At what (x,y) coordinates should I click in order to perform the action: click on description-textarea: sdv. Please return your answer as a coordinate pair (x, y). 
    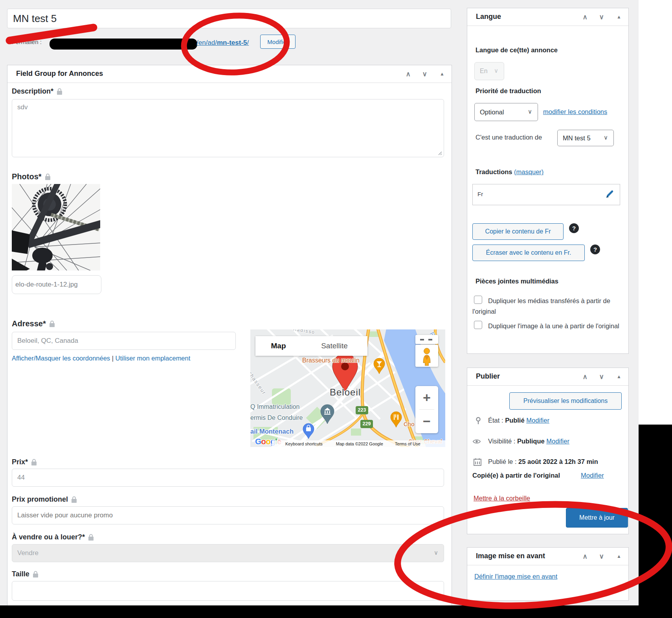
    Looking at the image, I should click on (228, 128).